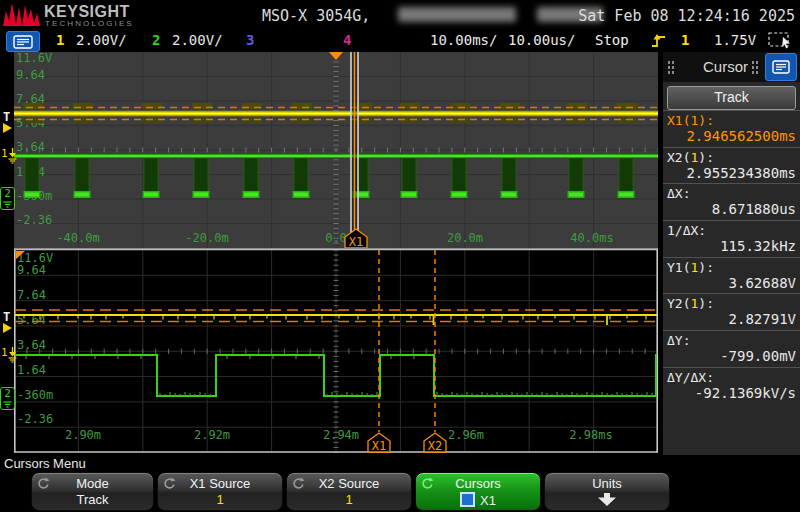 The height and width of the screenshot is (512, 800). Describe the element at coordinates (9, 156) in the screenshot. I see `ch1-ground-marker-main: 1` at that location.